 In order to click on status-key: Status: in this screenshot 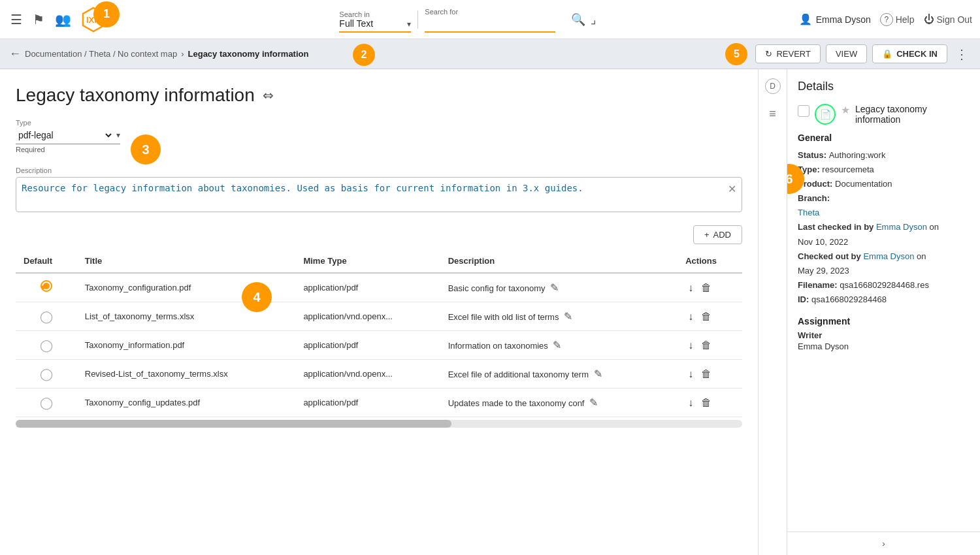, I will do `click(813, 155)`.